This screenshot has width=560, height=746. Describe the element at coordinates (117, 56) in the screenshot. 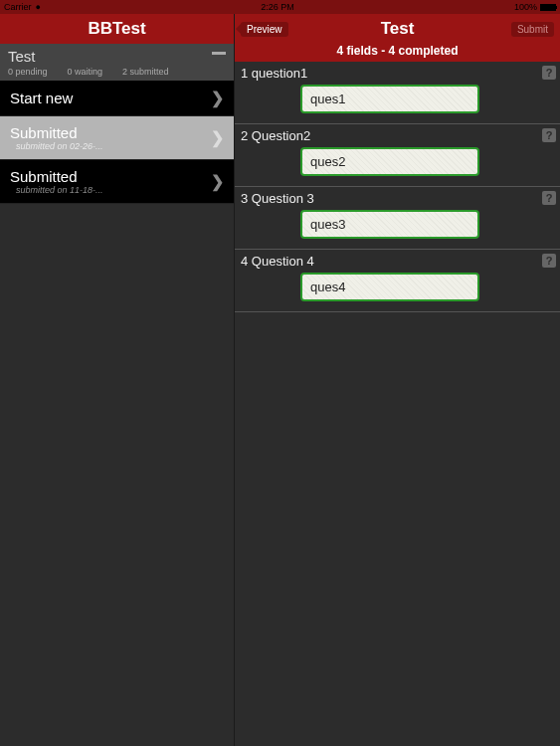

I see `test-summary-title: Test` at that location.